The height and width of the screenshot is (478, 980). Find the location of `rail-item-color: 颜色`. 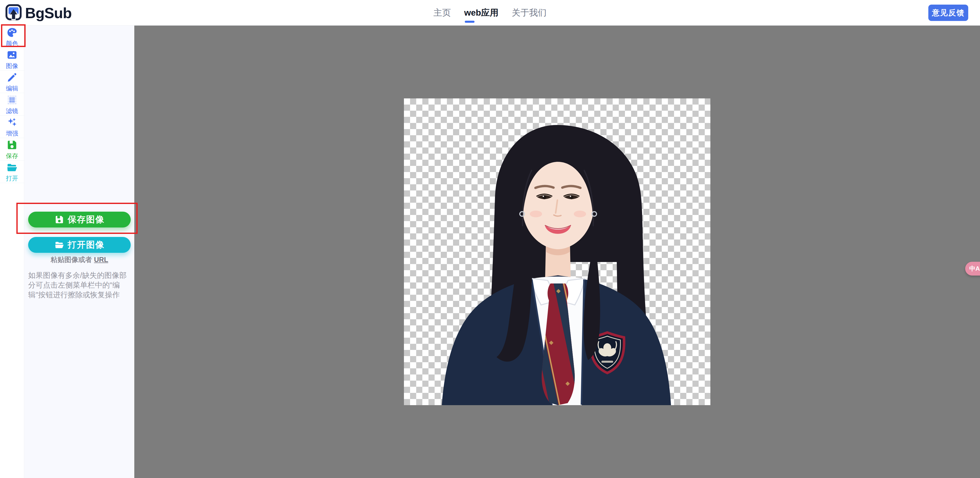

rail-item-color: 颜色 is located at coordinates (12, 37).